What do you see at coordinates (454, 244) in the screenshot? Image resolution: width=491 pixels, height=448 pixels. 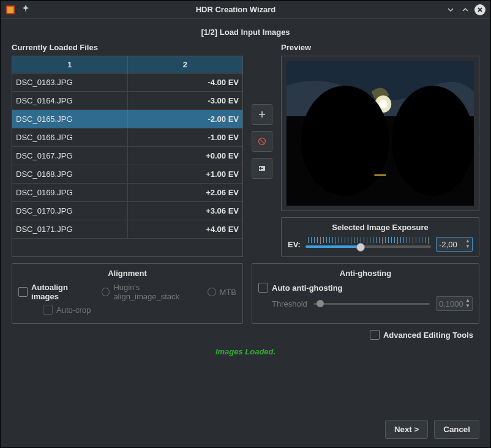 I see `ev-spinbox: -2,00▲▼` at bounding box center [454, 244].